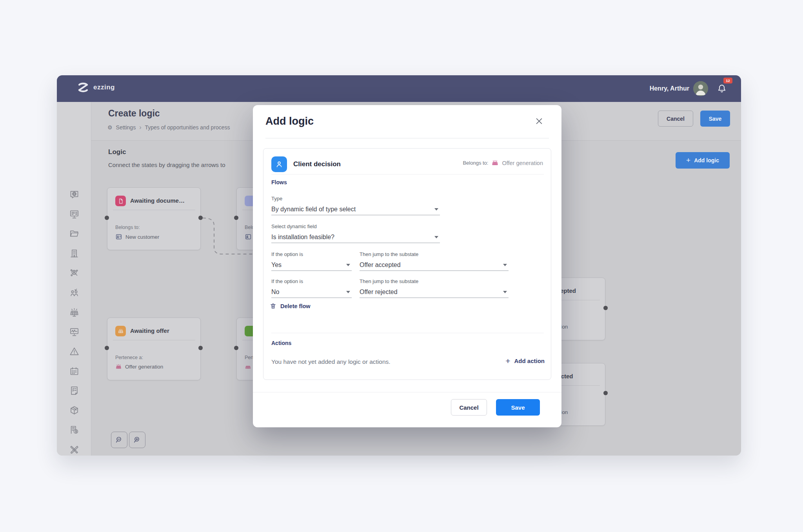 This screenshot has width=803, height=532. What do you see at coordinates (701, 89) in the screenshot?
I see `avatar` at bounding box center [701, 89].